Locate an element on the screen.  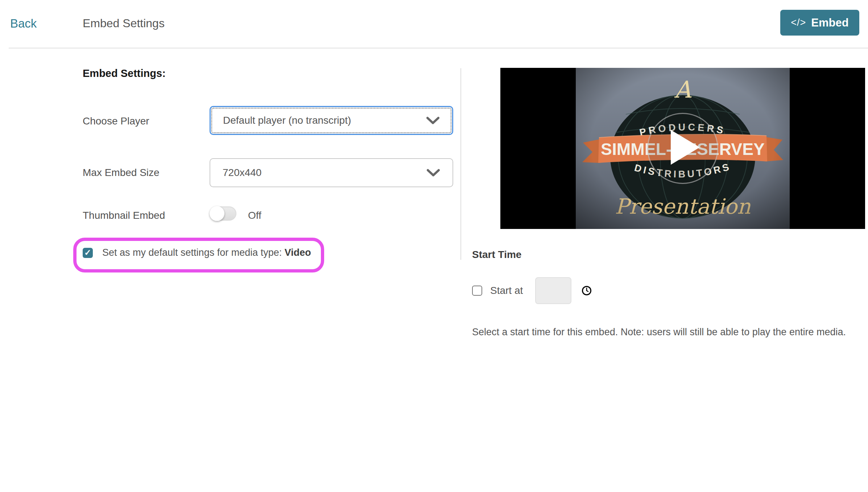
start-time-row: Start at is located at coordinates (532, 291).